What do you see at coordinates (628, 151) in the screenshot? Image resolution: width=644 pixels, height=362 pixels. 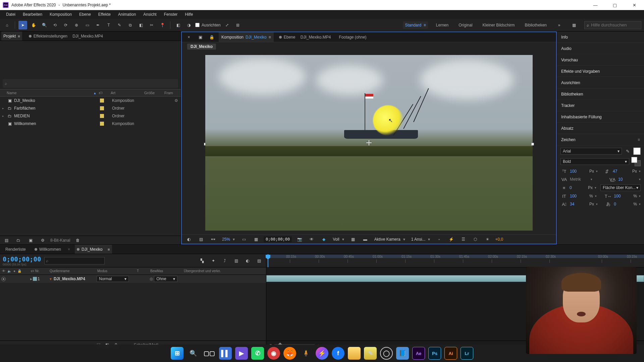 I see `eyedropper-icon: ✎` at bounding box center [628, 151].